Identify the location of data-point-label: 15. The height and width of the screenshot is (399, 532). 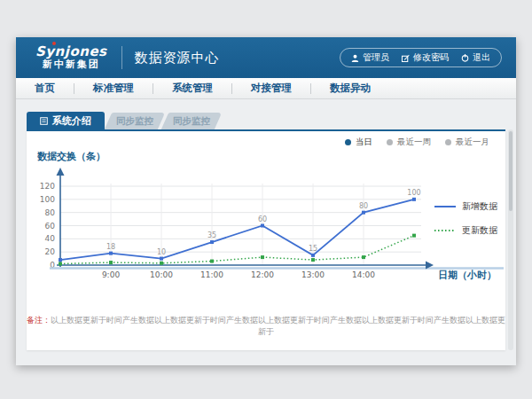
(313, 248).